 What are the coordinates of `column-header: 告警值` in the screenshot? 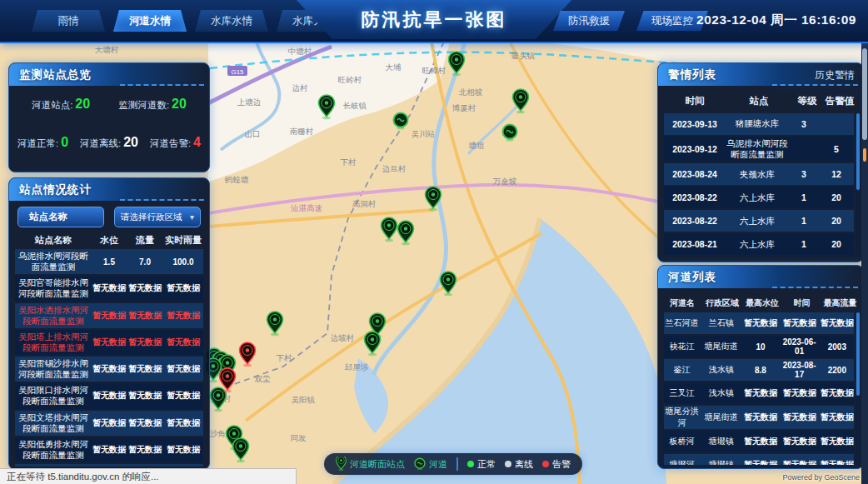 It's located at (840, 102).